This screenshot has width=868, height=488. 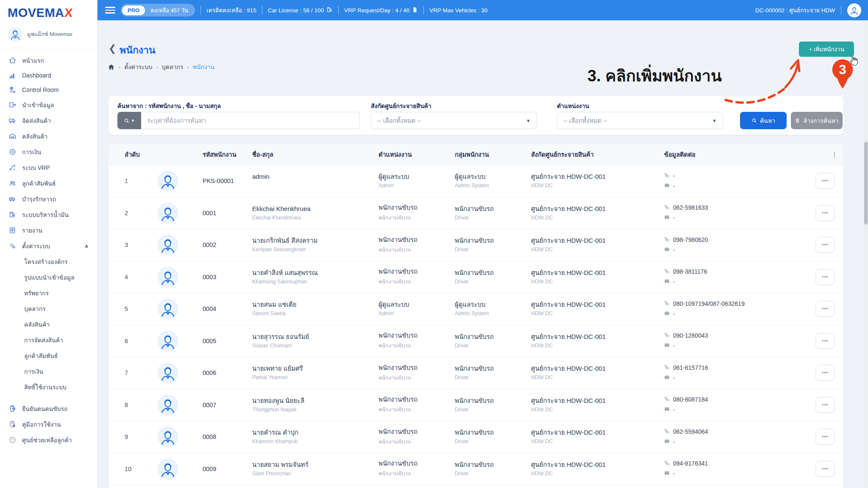 I want to click on scrollbar-track, so click(x=866, y=254).